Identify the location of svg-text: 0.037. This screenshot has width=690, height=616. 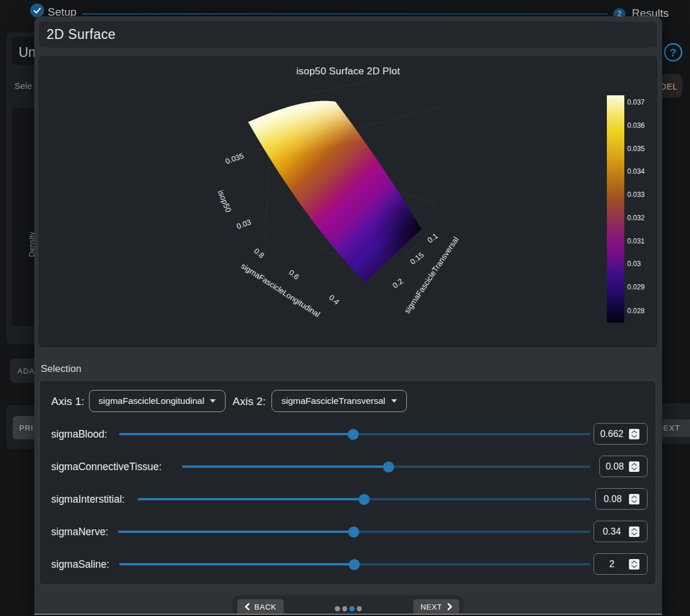
(636, 102).